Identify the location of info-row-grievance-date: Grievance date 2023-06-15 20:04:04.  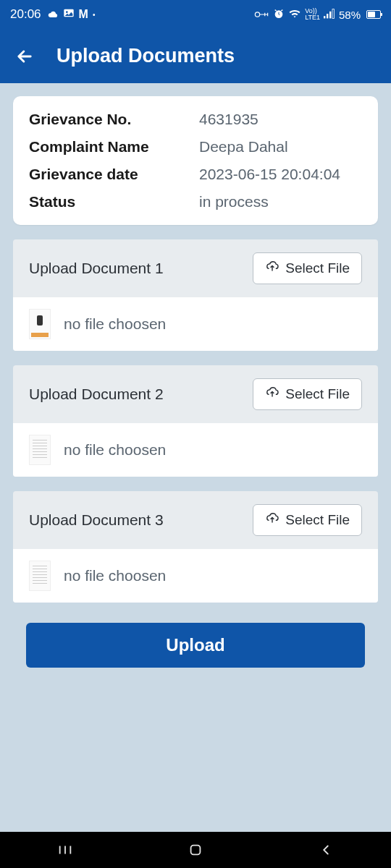
(196, 174).